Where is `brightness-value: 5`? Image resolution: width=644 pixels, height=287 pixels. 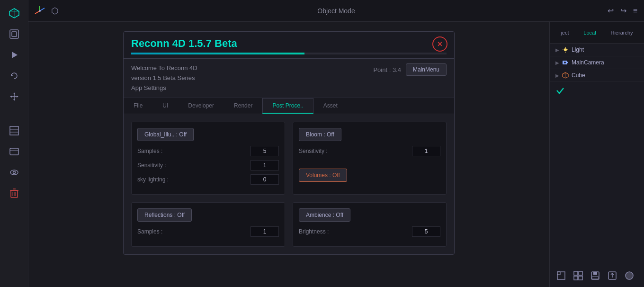 brightness-value: 5 is located at coordinates (426, 232).